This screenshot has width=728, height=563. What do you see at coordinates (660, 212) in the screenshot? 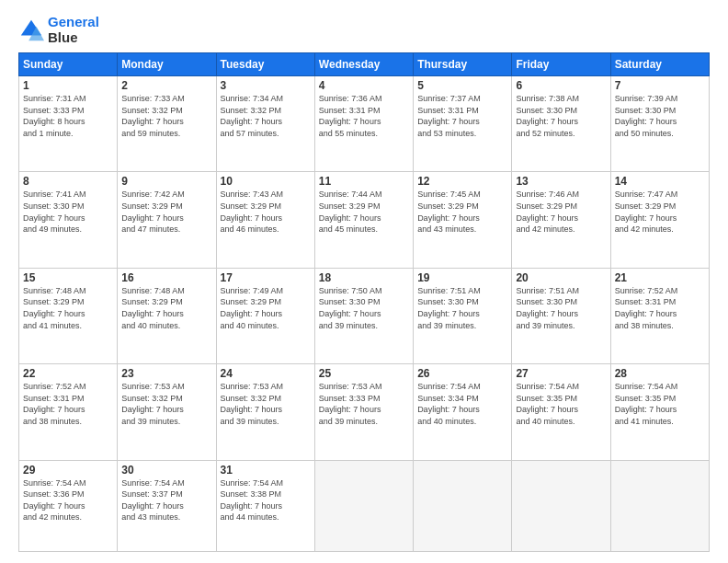
I see `day-info: Sunrise: 7:47 AM Sunset: 3:29 PM Dayligh…` at bounding box center [660, 212].